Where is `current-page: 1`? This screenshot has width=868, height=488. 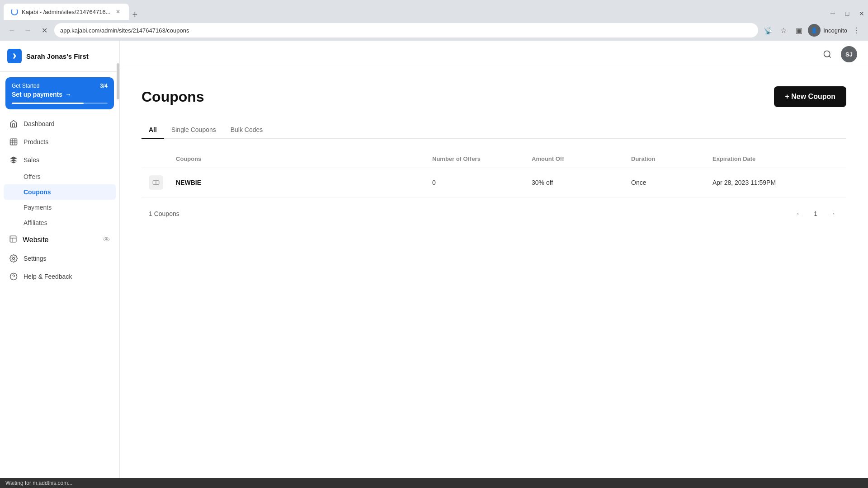 current-page: 1 is located at coordinates (816, 214).